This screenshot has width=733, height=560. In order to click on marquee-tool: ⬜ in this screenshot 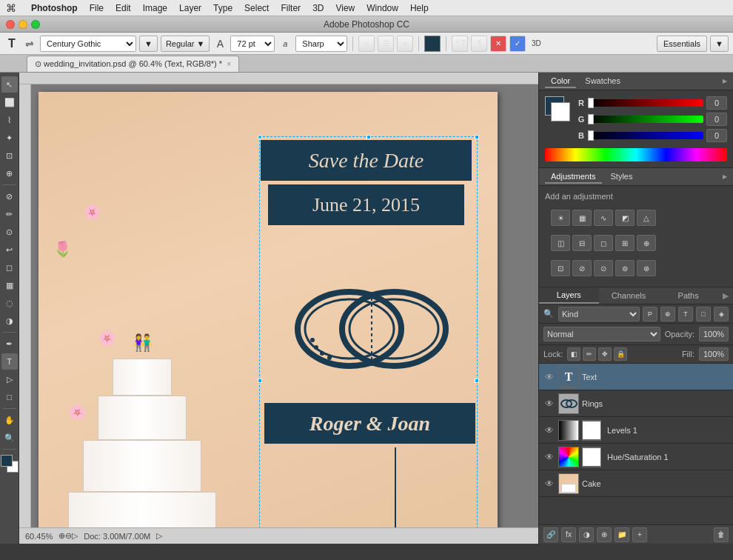, I will do `click(10, 102)`.